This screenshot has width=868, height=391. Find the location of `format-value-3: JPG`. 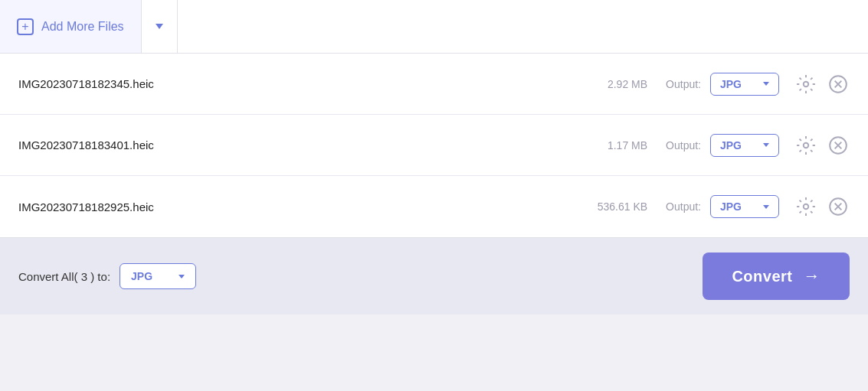

format-value-3: JPG is located at coordinates (731, 207).